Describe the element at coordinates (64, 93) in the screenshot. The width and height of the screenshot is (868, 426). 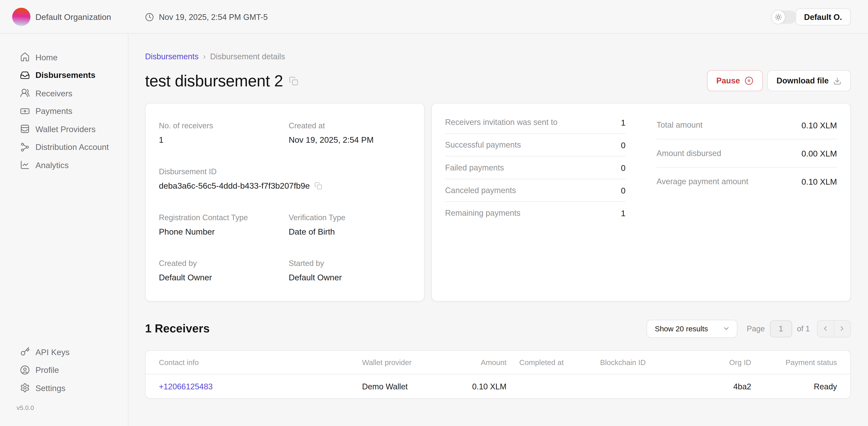
I see `sidebar-item-receivers: Receivers` at that location.